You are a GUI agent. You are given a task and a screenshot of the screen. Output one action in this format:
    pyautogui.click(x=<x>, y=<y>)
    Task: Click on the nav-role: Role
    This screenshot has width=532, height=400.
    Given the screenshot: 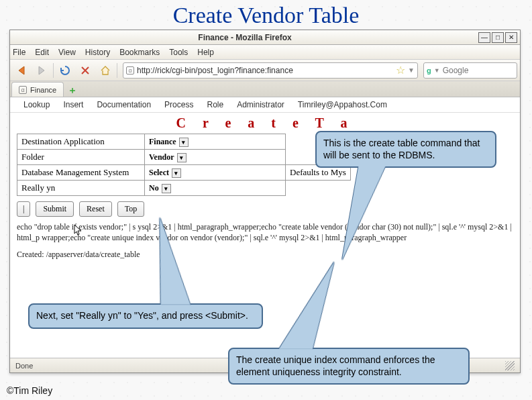 What is the action you would take?
    pyautogui.click(x=215, y=105)
    